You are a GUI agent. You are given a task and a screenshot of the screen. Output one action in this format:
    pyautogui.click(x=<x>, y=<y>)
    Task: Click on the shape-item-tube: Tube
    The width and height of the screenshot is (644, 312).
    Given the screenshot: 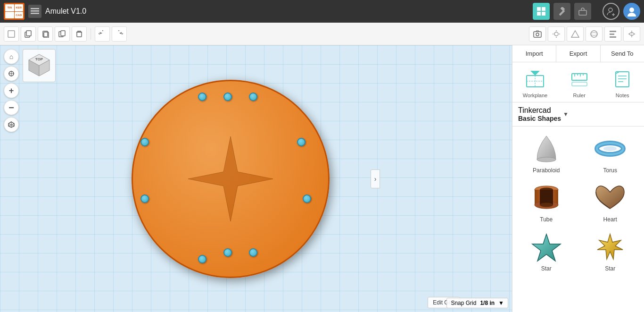 What is the action you would take?
    pyautogui.click(x=546, y=202)
    